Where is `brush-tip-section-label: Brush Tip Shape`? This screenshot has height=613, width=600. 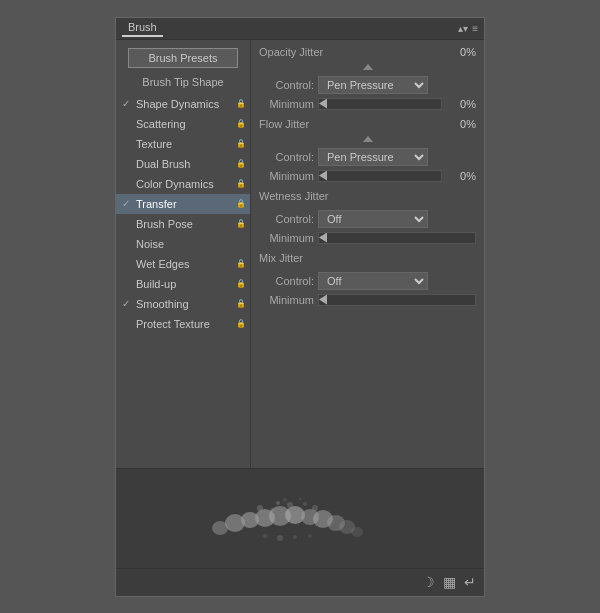
brush-tip-section-label: Brush Tip Shape is located at coordinates (183, 82).